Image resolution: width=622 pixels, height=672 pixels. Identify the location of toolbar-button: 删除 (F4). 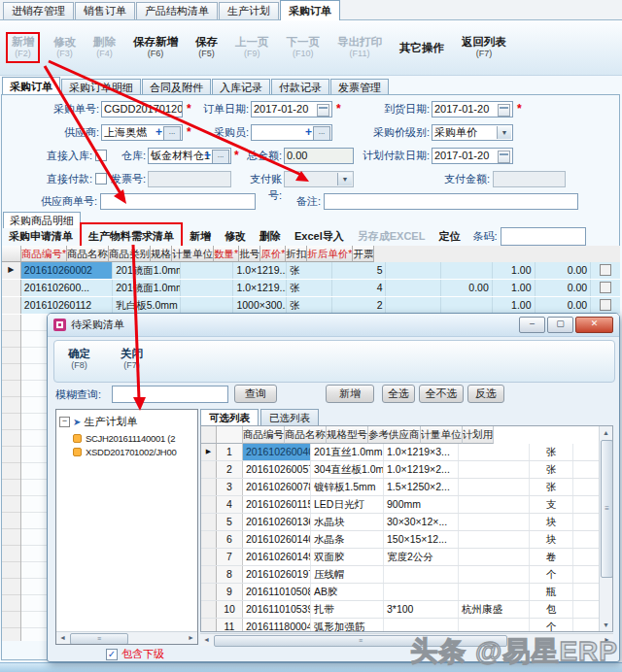
(105, 48).